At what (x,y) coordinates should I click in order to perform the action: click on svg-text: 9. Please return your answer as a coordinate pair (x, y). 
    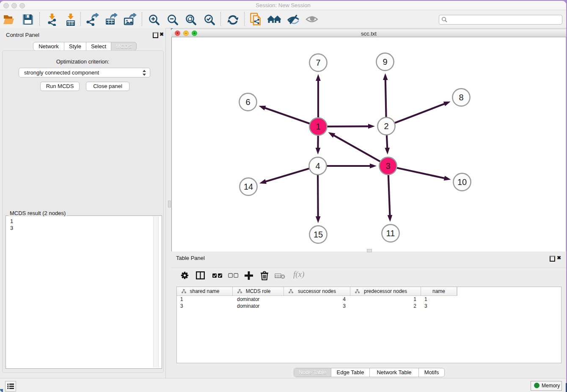
    Looking at the image, I should click on (385, 62).